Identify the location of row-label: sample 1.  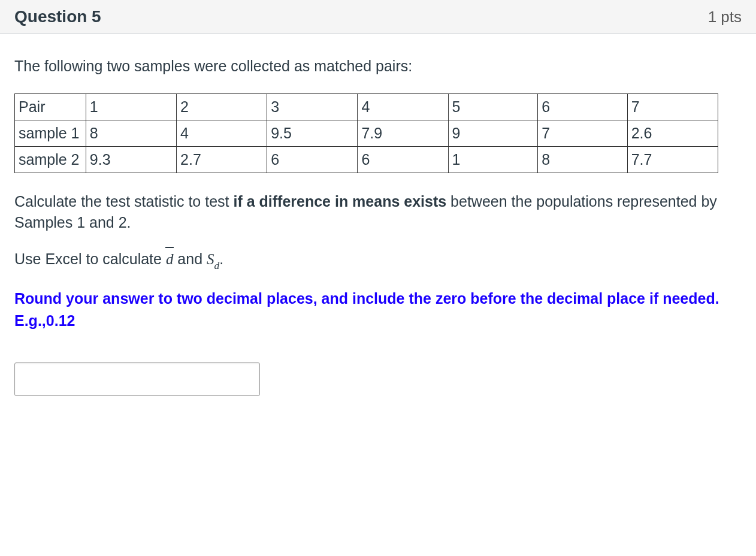
(50, 134).